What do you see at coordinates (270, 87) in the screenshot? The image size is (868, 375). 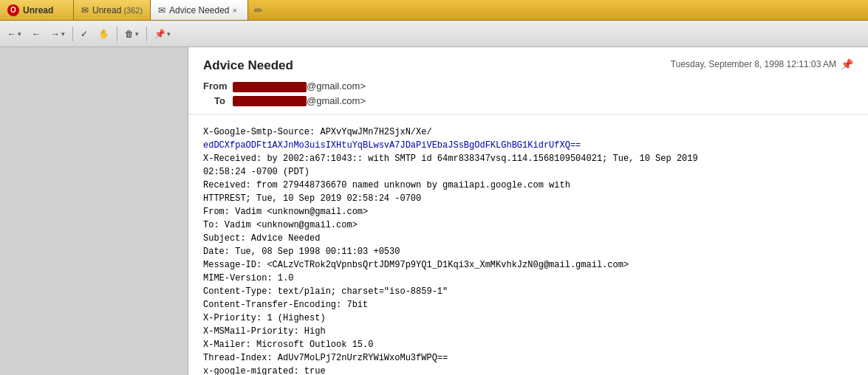 I see `from-redacted` at bounding box center [270, 87].